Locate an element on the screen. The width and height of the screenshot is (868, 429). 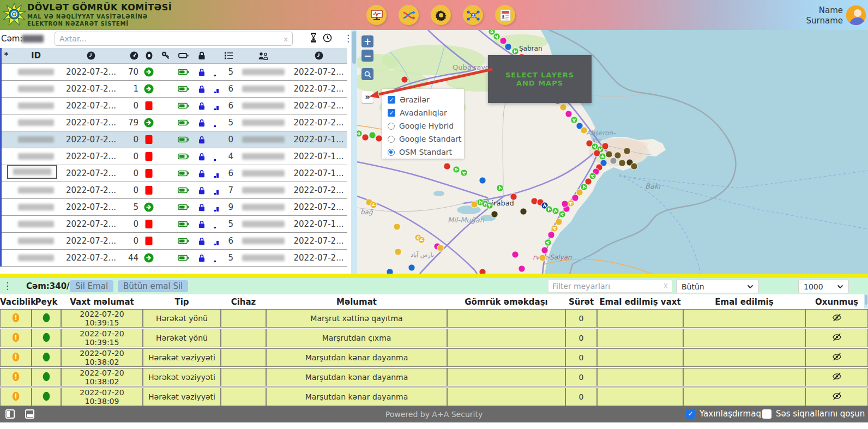
layer-panel-expander-button: » is located at coordinates (367, 97).